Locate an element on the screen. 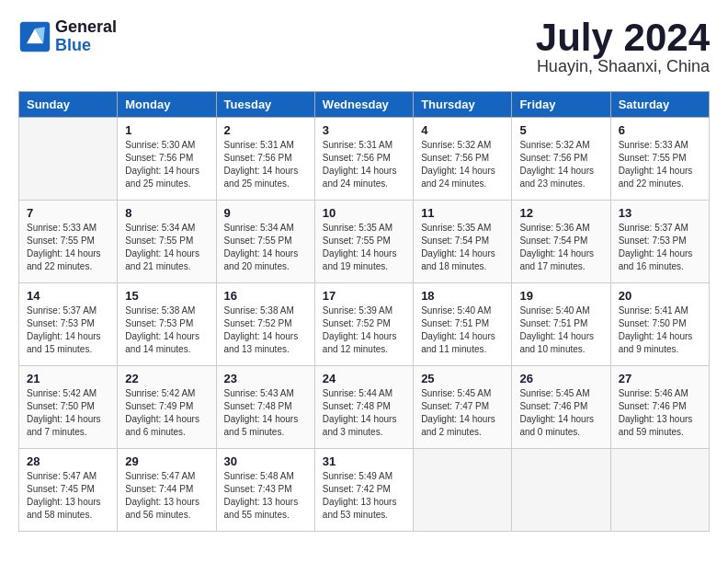 This screenshot has width=728, height=563. logo-general-text: General is located at coordinates (86, 28).